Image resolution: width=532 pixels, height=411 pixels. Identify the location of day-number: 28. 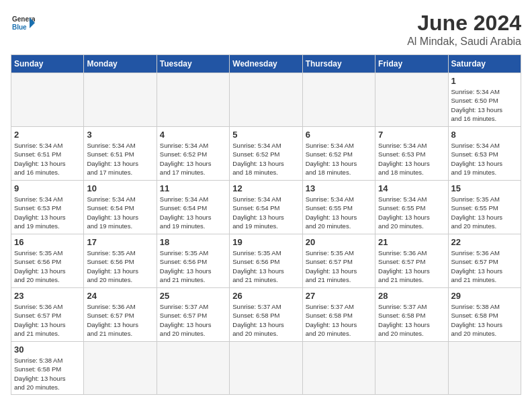
(411, 295).